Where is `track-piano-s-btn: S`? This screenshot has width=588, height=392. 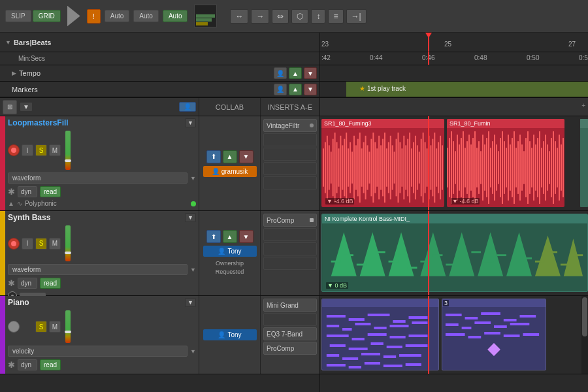
track-piano-s-btn: S is located at coordinates (41, 327).